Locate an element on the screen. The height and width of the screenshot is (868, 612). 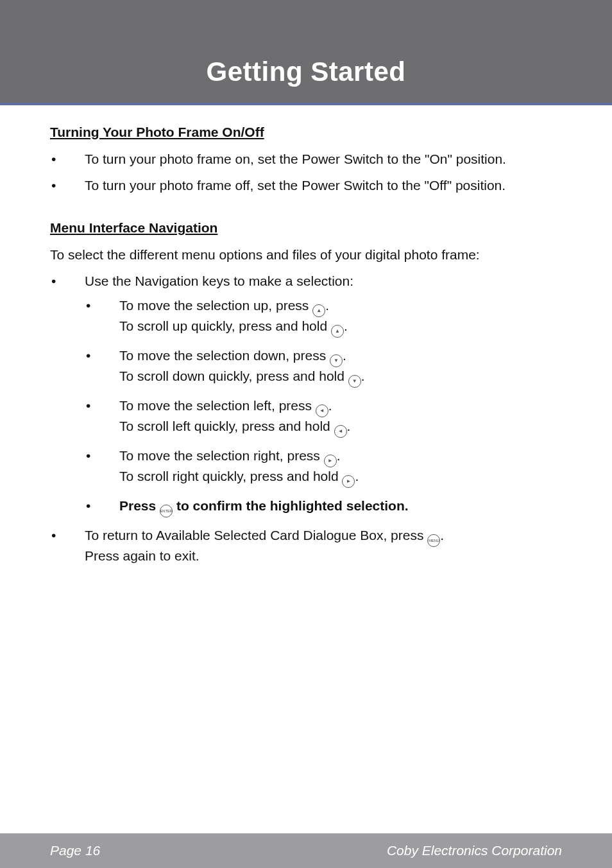
line-text: To scroll left quickly, press and hold is located at coordinates (227, 426).